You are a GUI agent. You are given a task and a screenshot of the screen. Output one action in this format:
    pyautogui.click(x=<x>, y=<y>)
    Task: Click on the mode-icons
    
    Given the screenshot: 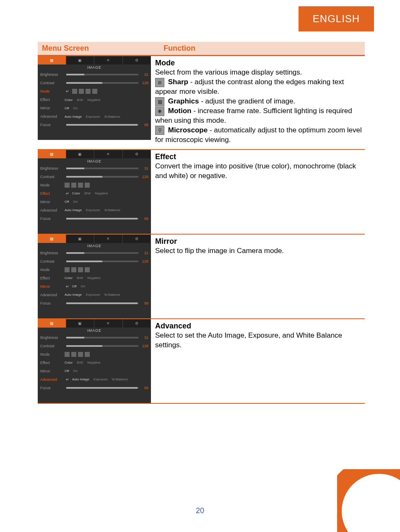 What is the action you would take?
    pyautogui.click(x=85, y=91)
    